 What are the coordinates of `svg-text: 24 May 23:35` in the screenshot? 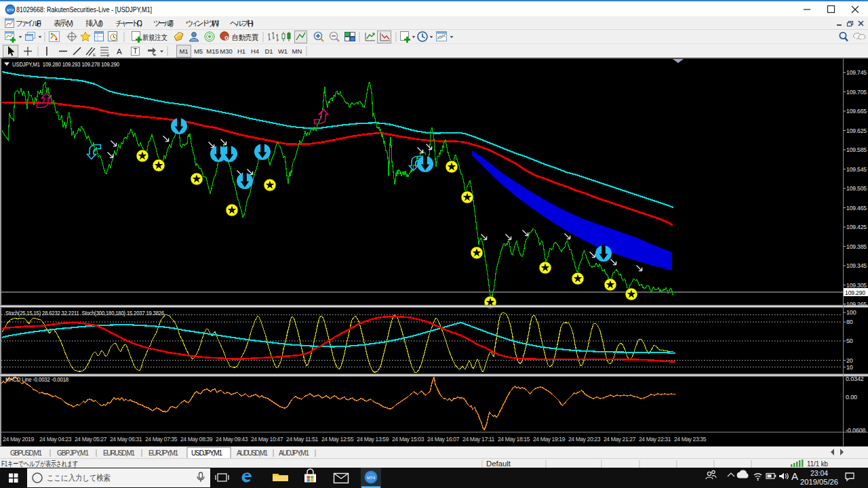 It's located at (690, 439).